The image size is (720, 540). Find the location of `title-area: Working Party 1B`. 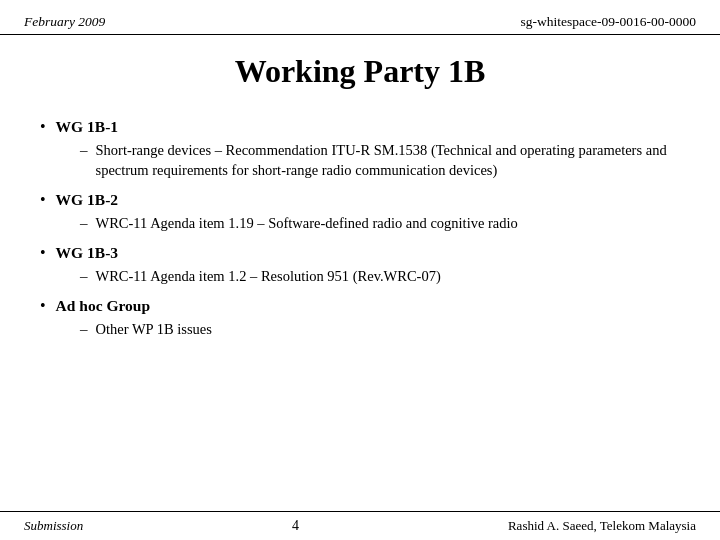

title-area: Working Party 1B is located at coordinates (360, 68).